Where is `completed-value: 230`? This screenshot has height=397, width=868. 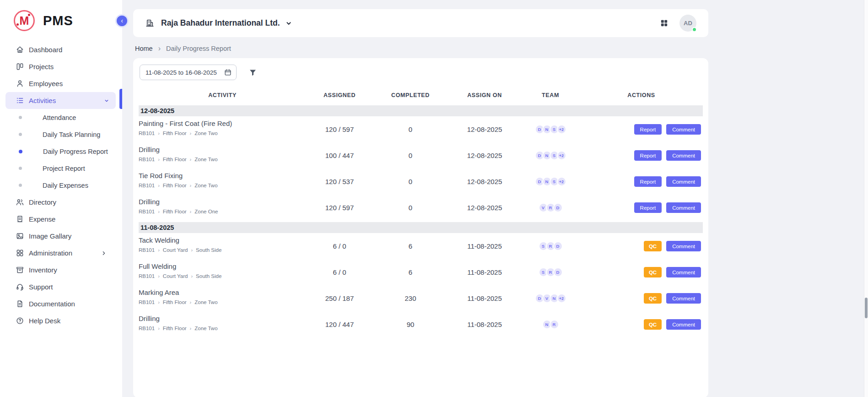 completed-value: 230 is located at coordinates (410, 299).